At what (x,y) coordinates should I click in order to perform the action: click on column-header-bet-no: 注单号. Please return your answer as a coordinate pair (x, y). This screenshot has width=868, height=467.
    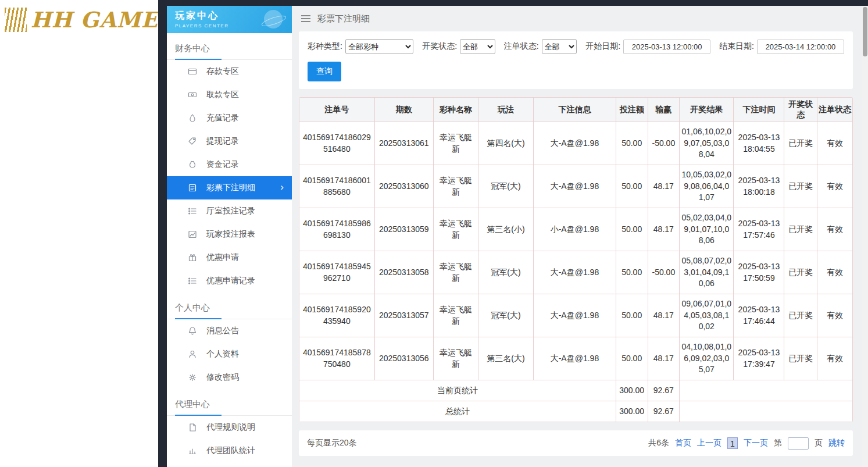
    Looking at the image, I should click on (337, 110).